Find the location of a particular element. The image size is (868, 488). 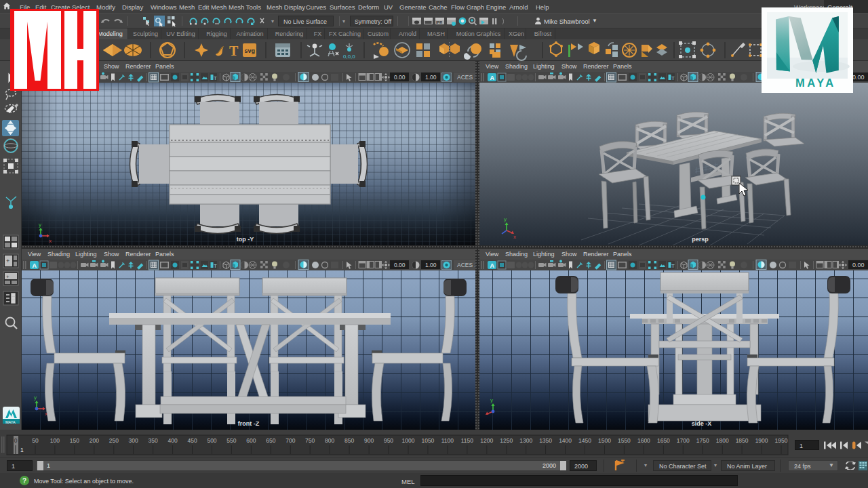

svg-text: 600 is located at coordinates (251, 441).